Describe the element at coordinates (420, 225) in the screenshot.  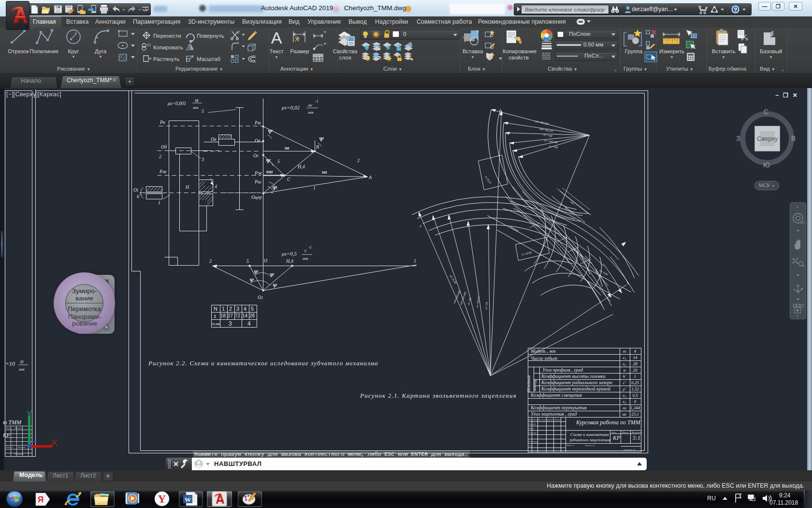
I see `svg-text: αг` at that location.